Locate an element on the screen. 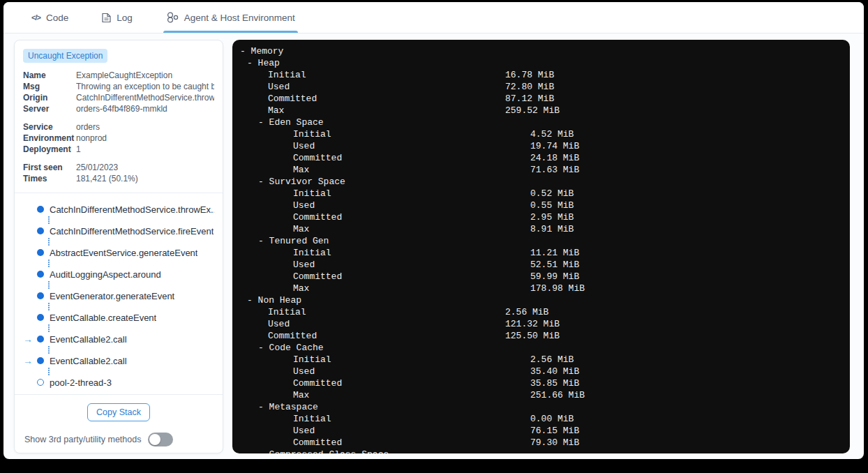 This screenshot has width=868, height=473. tree-value-row: Max259.52 MiB is located at coordinates (541, 110).